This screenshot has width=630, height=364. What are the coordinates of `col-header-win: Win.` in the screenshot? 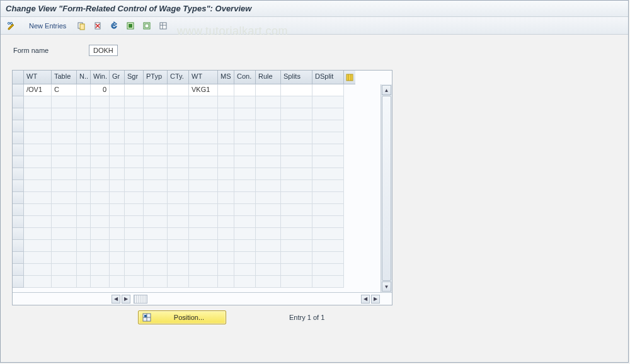 It's located at (100, 77).